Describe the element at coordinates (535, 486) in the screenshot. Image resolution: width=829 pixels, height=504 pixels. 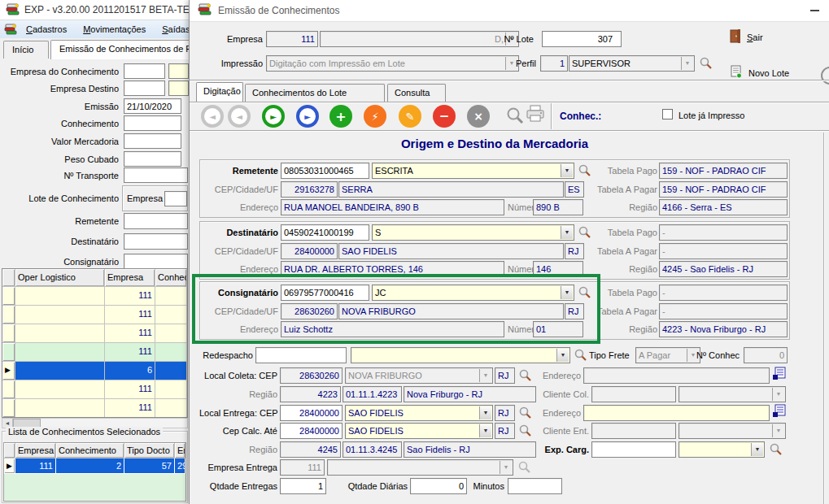
I see `minutos-input` at that location.